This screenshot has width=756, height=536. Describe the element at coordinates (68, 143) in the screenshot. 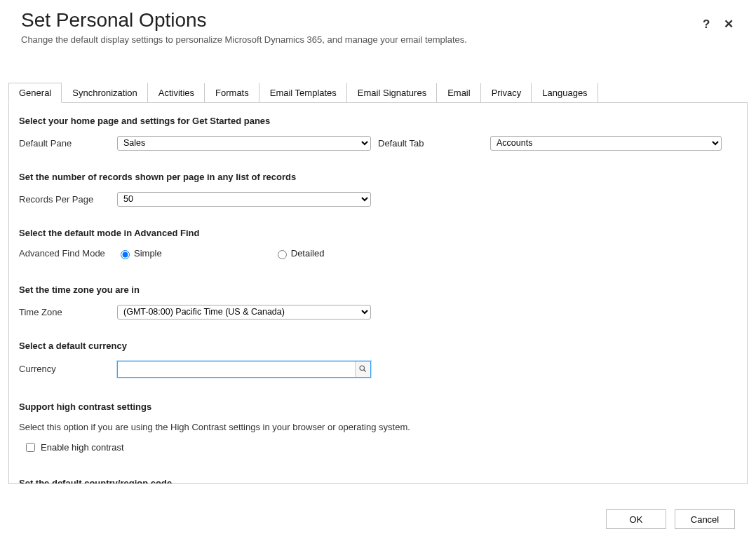

I see `label-default-pane: Default Pane` at that location.